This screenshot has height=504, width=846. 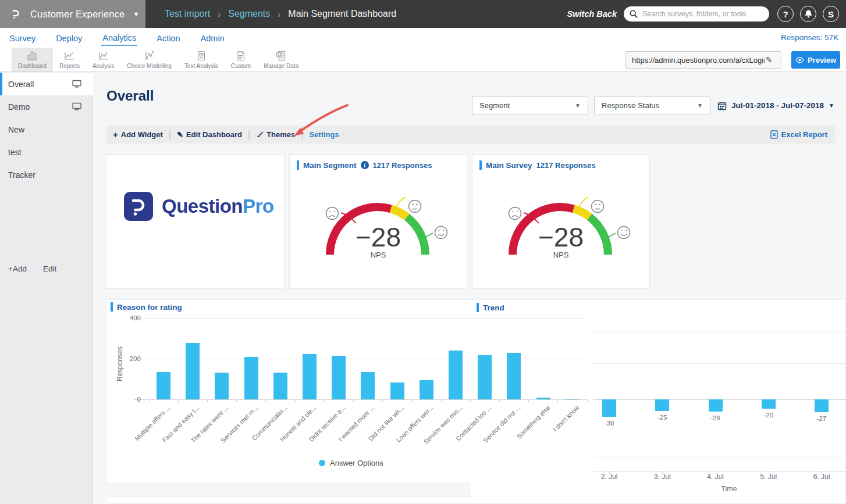 What do you see at coordinates (119, 38) in the screenshot?
I see `nav-item-analytics: Analytics` at bounding box center [119, 38].